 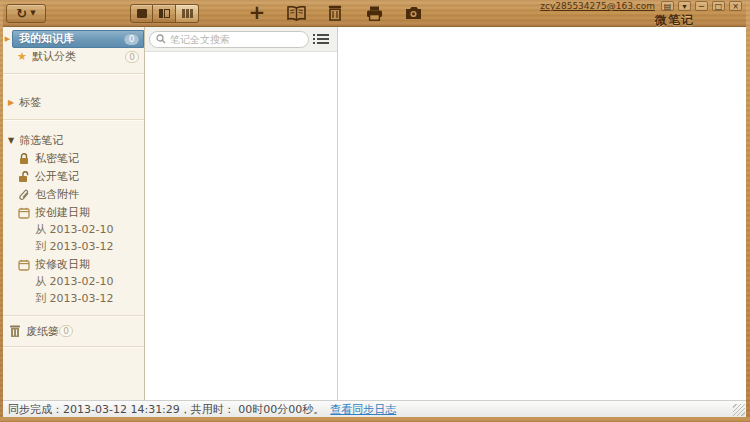 I want to click on filter-notes-label: 筛选笔记, so click(x=41, y=140).